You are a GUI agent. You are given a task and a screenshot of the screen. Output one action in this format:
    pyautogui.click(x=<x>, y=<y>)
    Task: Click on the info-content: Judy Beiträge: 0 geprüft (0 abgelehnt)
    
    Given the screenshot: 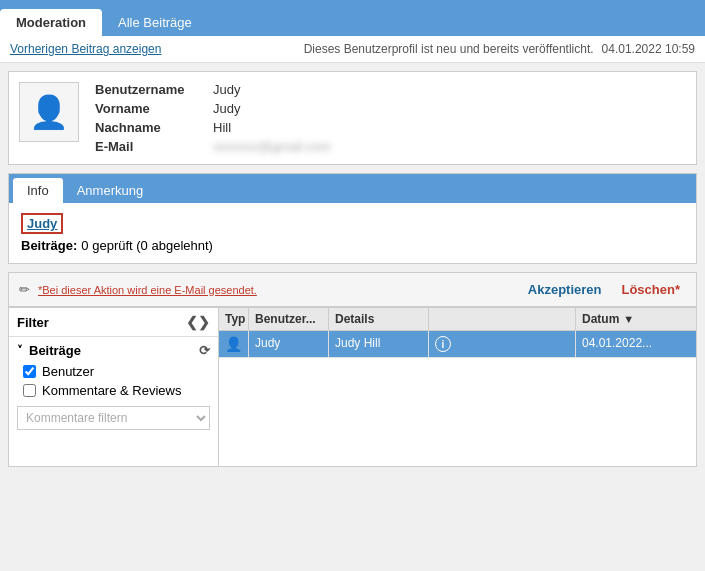 What is the action you would take?
    pyautogui.click(x=352, y=233)
    